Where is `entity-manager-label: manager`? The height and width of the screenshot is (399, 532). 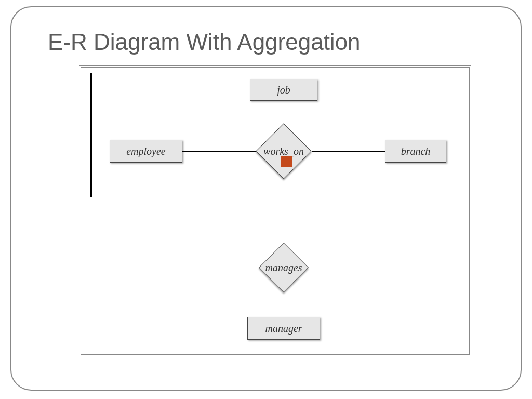 entity-manager-label: manager is located at coordinates (284, 328).